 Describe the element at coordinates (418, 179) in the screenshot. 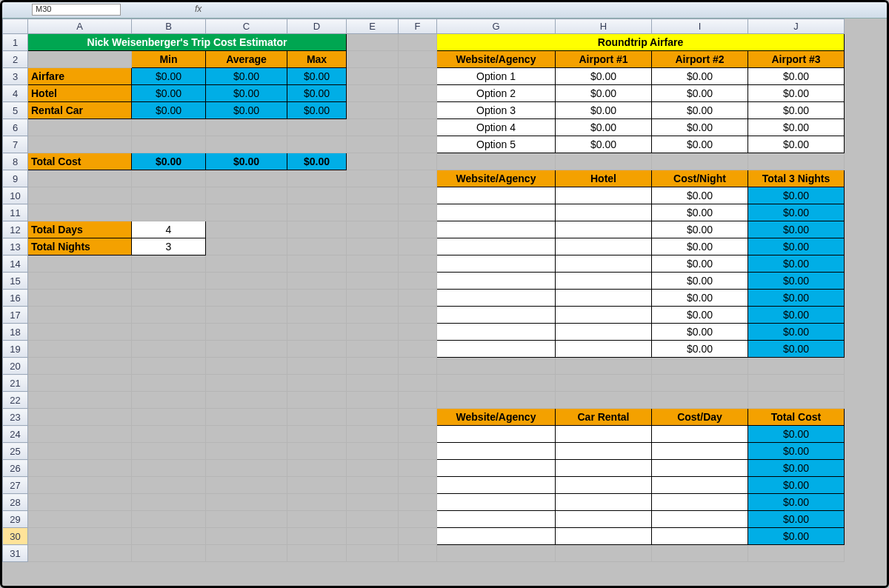

I see `cell-F9` at that location.